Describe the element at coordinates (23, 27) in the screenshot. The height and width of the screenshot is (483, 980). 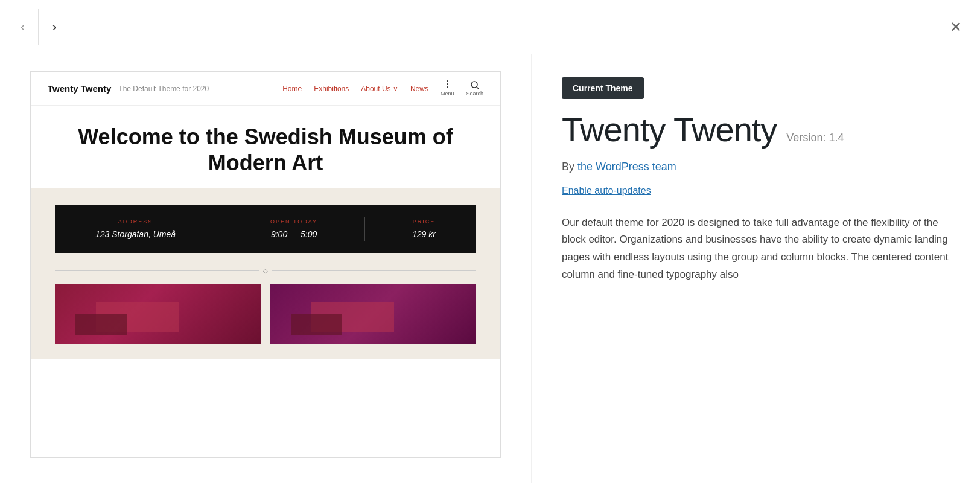
I see `back-button: ‹` at that location.